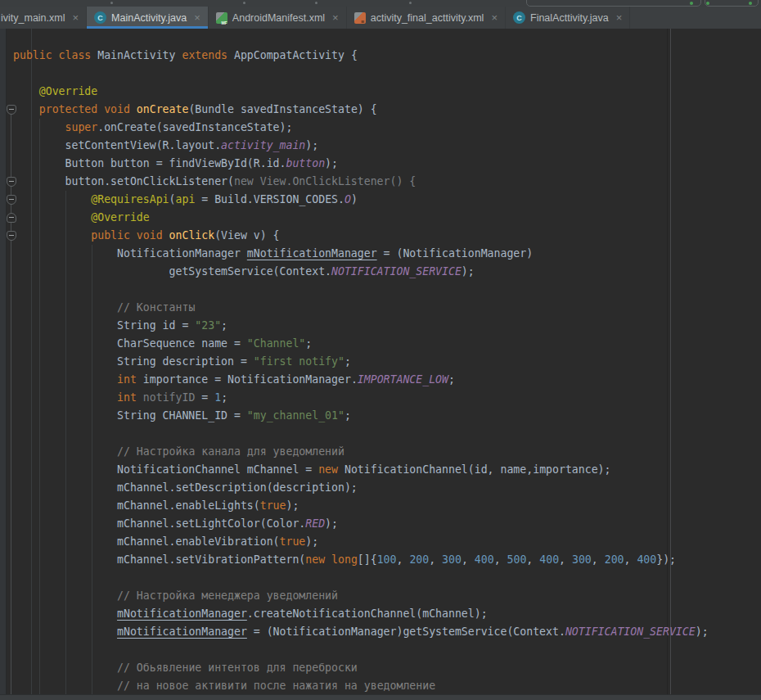 This screenshot has height=700, width=761. I want to click on code-line: button.setOnClickListener(new View.OnCli…, so click(361, 182).